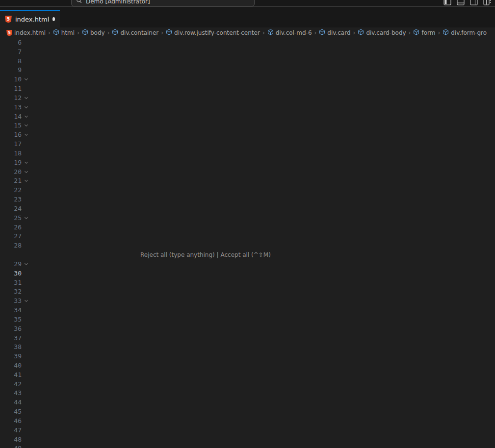 The image size is (495, 448). Describe the element at coordinates (247, 52) in the screenshot. I see `code-line-7: 7` at that location.